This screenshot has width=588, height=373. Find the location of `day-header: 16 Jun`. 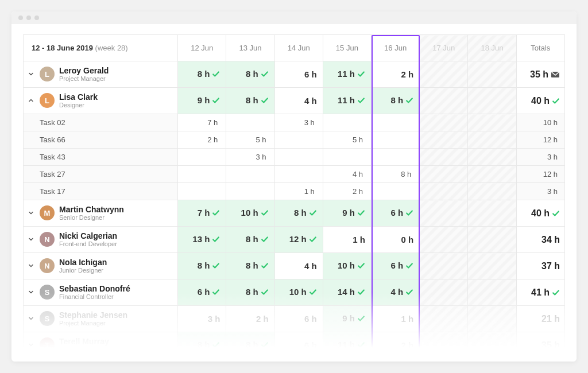

day-header: 16 Jun is located at coordinates (396, 48).